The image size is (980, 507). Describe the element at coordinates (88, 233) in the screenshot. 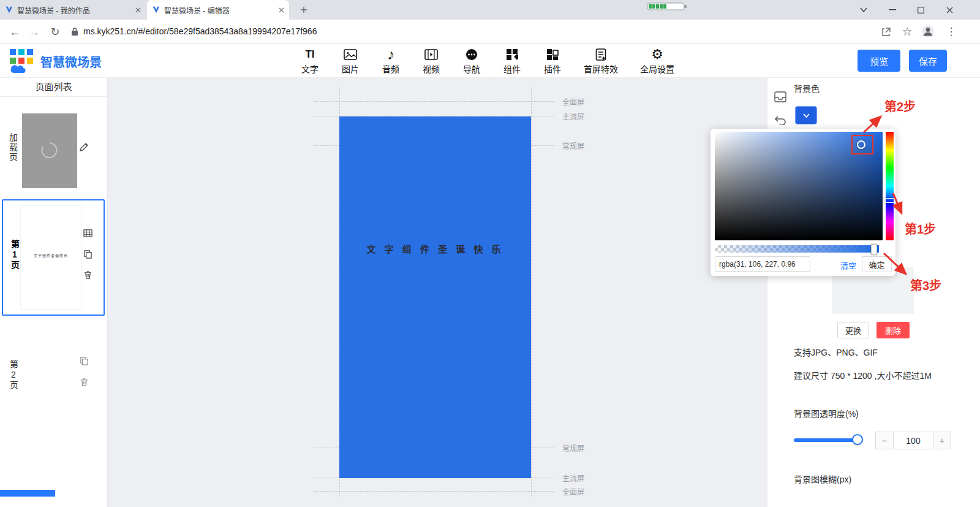

I see `page-grid-icon` at that location.